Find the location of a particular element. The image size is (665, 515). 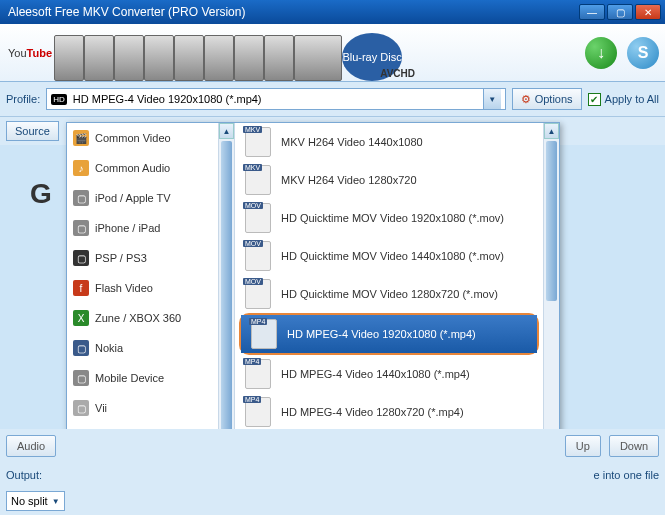

youtube-logo: YouTube is located at coordinates (30, 53).